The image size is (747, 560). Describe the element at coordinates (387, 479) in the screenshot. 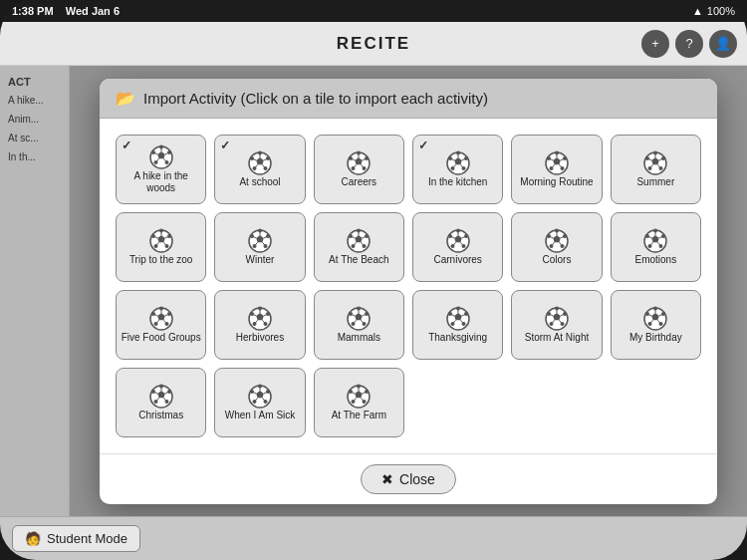

I see `close-icon: ✖` at that location.